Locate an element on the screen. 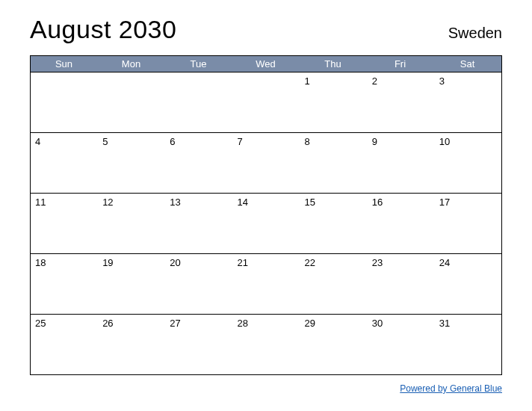 Image resolution: width=532 pixels, height=411 pixels. day-cell: 23 is located at coordinates (401, 284).